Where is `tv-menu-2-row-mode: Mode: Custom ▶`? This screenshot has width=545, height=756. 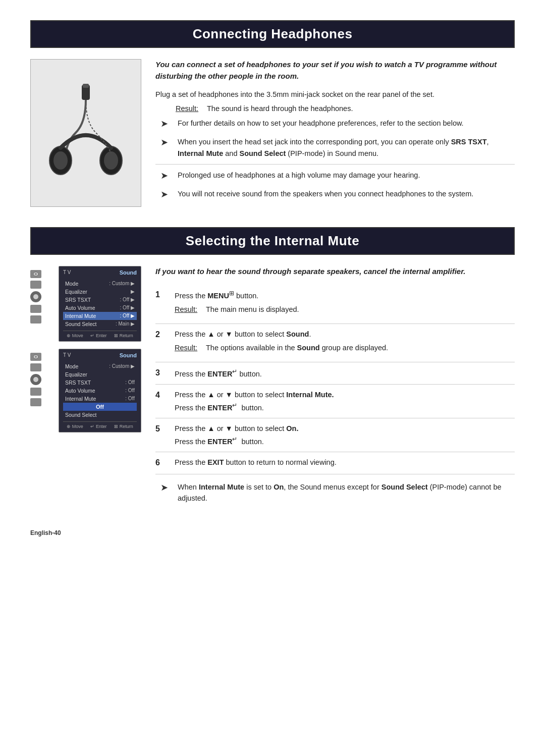
tv-menu-2-row-mode: Mode: Custom ▶ is located at coordinates (100, 366).